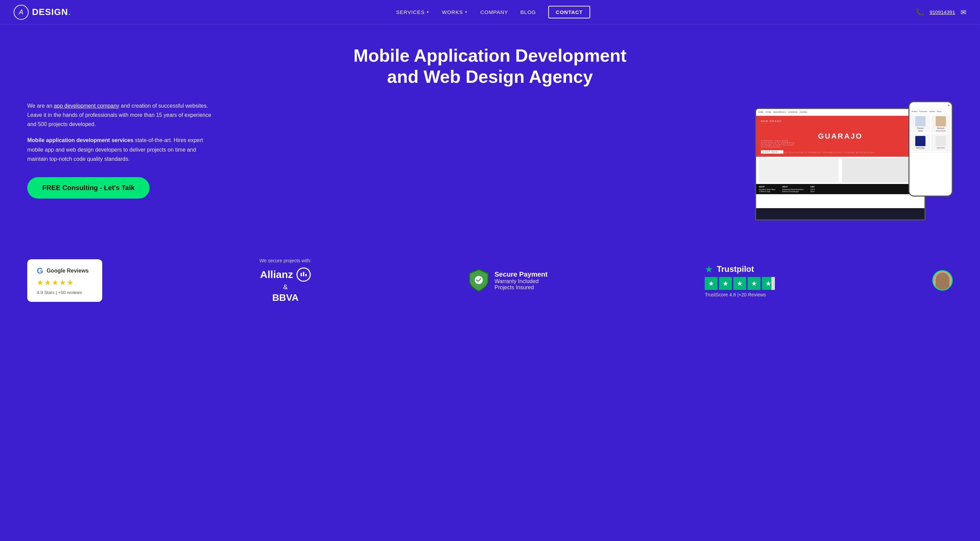  Describe the element at coordinates (495, 12) in the screenshot. I see `nav-company: COMPANY` at that location.